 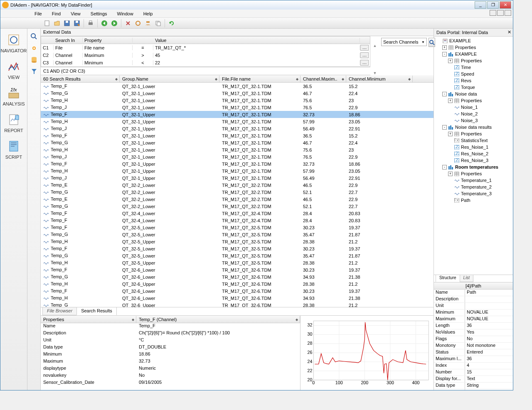 I want to click on print-icon, so click(x=91, y=23).